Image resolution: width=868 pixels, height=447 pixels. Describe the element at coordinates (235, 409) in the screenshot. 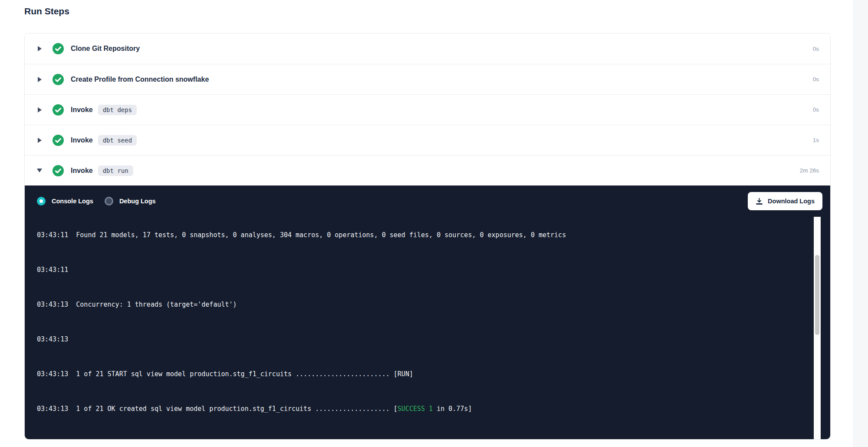

I see `log-message: 1 of 21 OK created sql view model produc…` at that location.